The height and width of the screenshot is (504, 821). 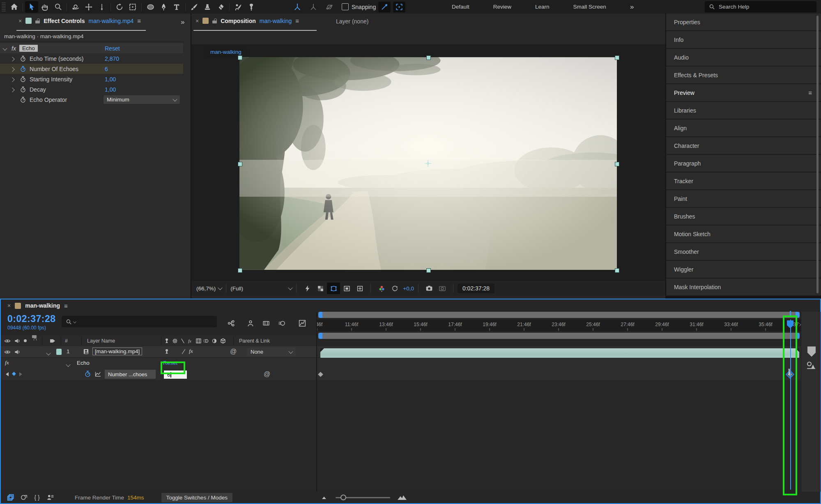 What do you see at coordinates (37, 497) in the screenshot?
I see `brackets-icon: { }` at bounding box center [37, 497].